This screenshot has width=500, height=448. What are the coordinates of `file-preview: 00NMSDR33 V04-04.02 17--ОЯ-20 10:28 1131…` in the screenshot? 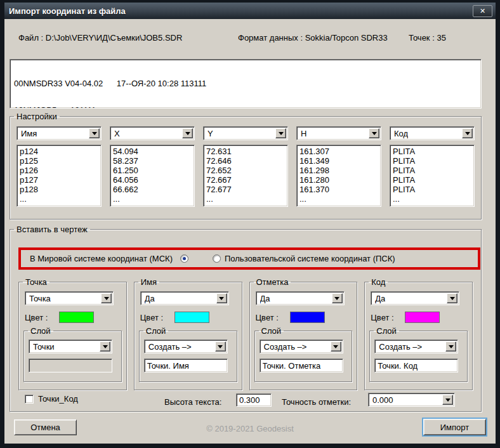 It's located at (246, 84).